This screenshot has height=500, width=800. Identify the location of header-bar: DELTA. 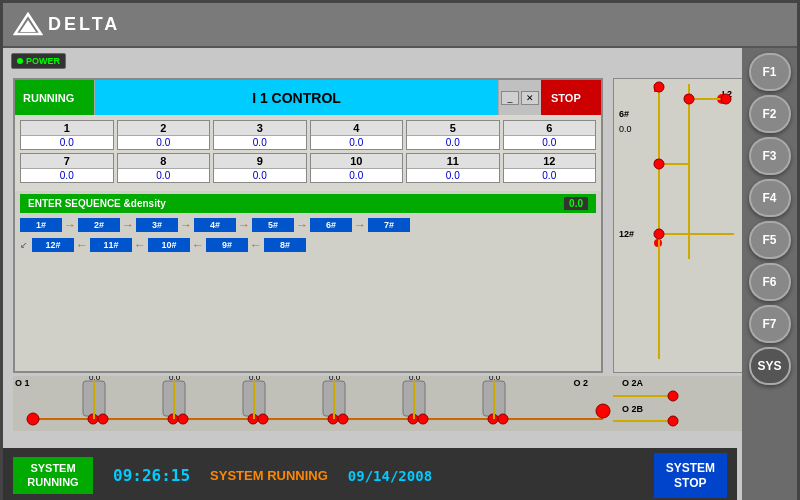
(400, 26).